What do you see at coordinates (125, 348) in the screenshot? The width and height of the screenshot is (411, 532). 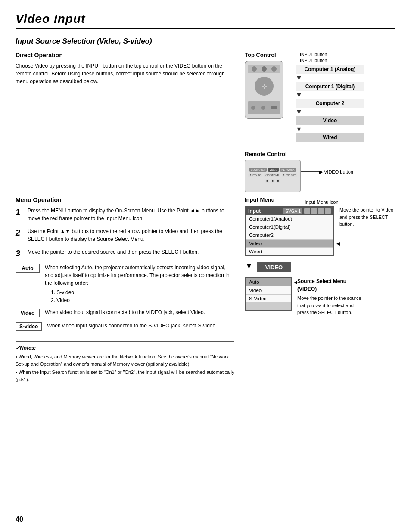 I see `notes-title: ✔Notes:` at bounding box center [125, 348].